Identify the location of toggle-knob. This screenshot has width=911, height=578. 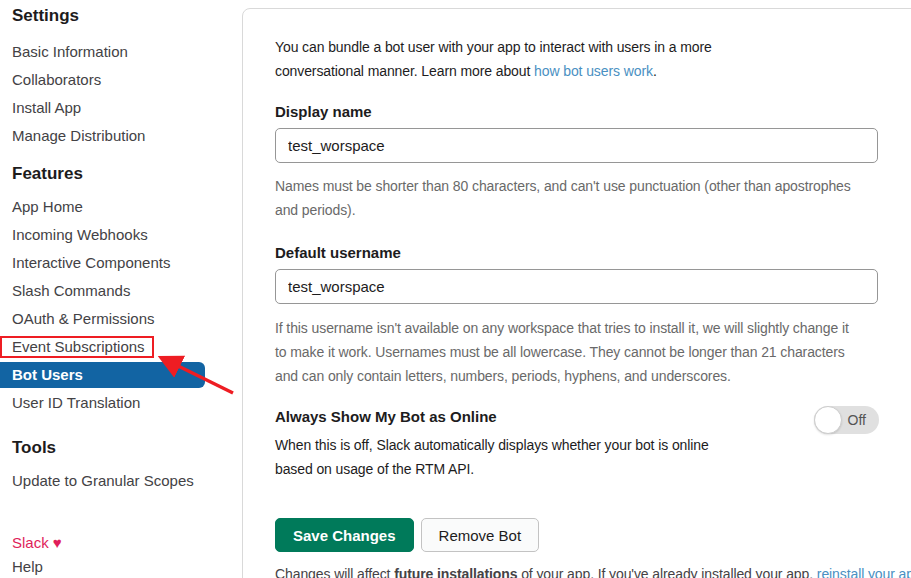
(828, 420).